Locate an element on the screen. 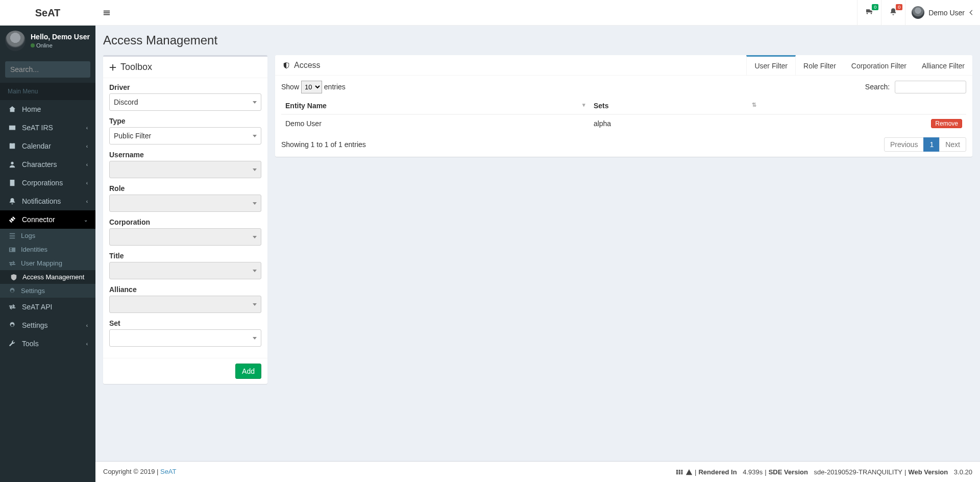  driver-label: Driver is located at coordinates (185, 87).